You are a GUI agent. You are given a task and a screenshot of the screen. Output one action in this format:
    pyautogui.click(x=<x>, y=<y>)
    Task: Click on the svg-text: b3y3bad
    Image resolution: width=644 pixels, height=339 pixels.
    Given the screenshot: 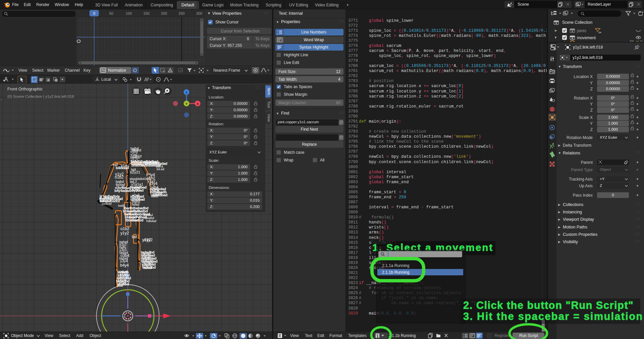 What is the action you would take?
    pyautogui.click(x=137, y=190)
    